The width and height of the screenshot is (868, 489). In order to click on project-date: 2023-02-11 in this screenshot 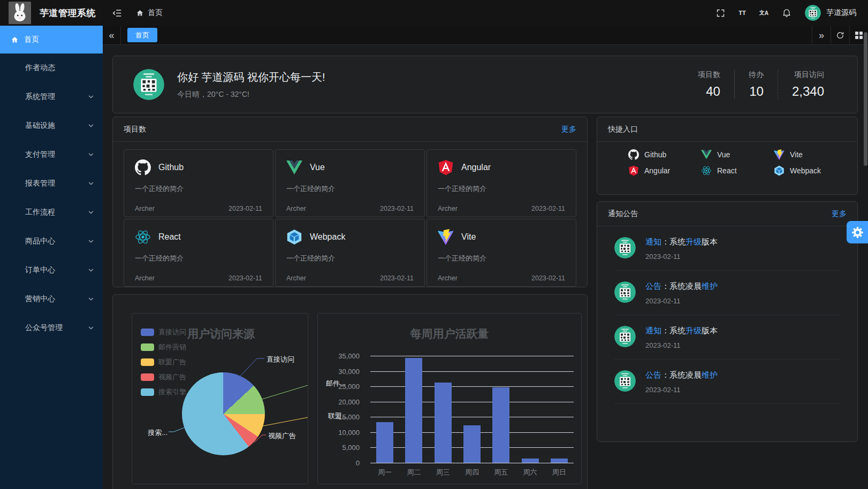, I will do `click(245, 209)`.